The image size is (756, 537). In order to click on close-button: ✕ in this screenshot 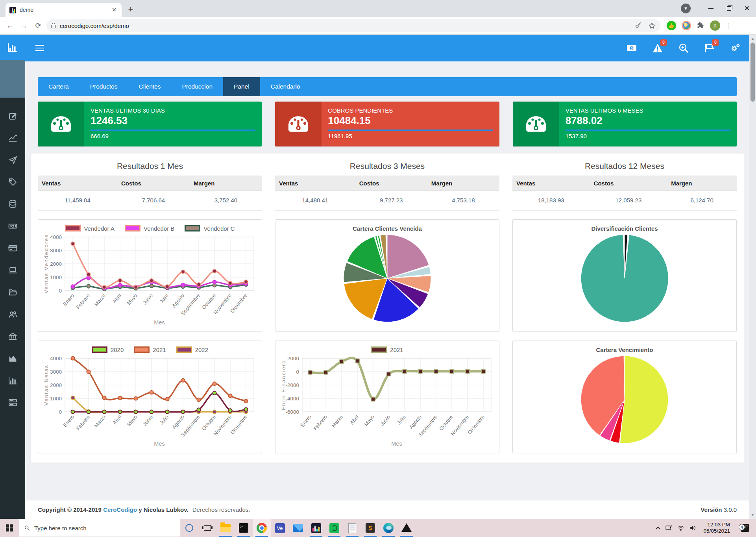, I will do `click(747, 9)`.